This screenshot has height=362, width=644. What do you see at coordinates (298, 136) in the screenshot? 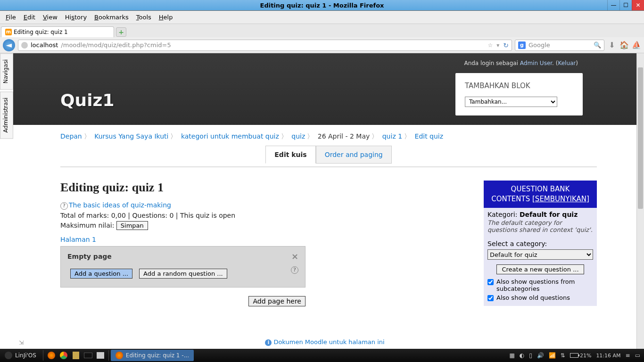
I see `crumb-quiz: quiz` at bounding box center [298, 136].